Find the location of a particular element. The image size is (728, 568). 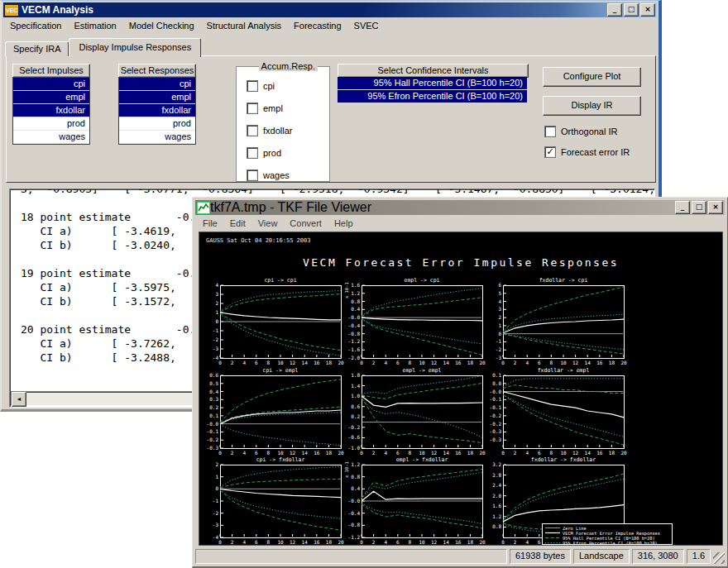

menu-estimation: Estimation is located at coordinates (96, 26).